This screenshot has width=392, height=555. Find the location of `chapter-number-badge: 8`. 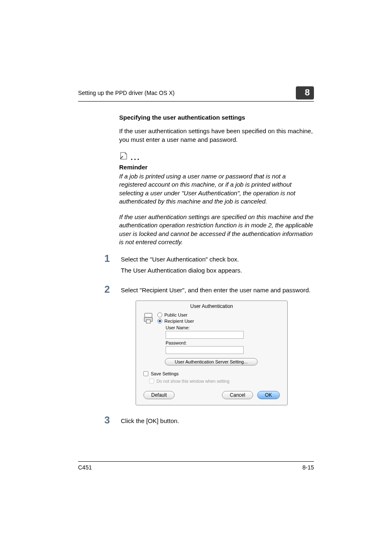

chapter-number-badge: 8 is located at coordinates (305, 93).